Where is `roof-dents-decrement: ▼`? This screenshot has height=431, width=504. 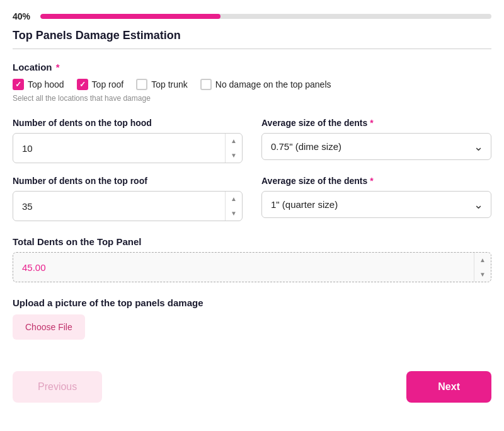 roof-dents-decrement: ▼ is located at coordinates (234, 213).